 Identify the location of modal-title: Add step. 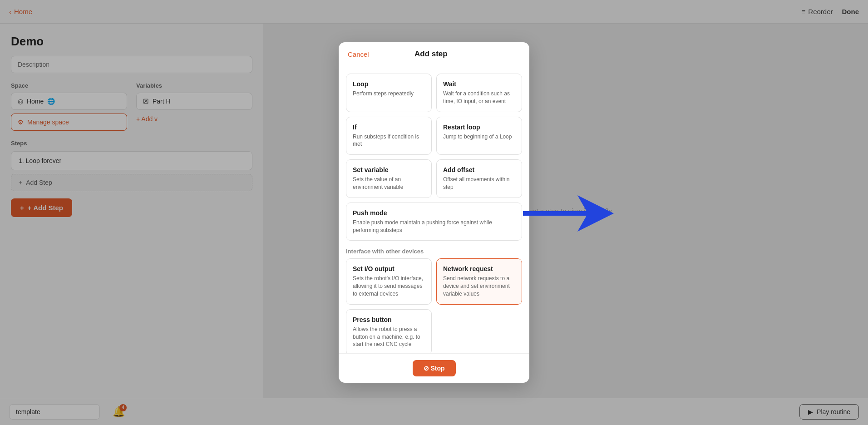
(431, 54).